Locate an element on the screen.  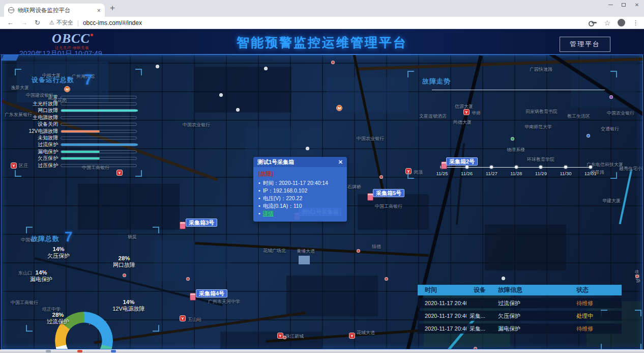
window-minimize-button is located at coordinates (610, 5).